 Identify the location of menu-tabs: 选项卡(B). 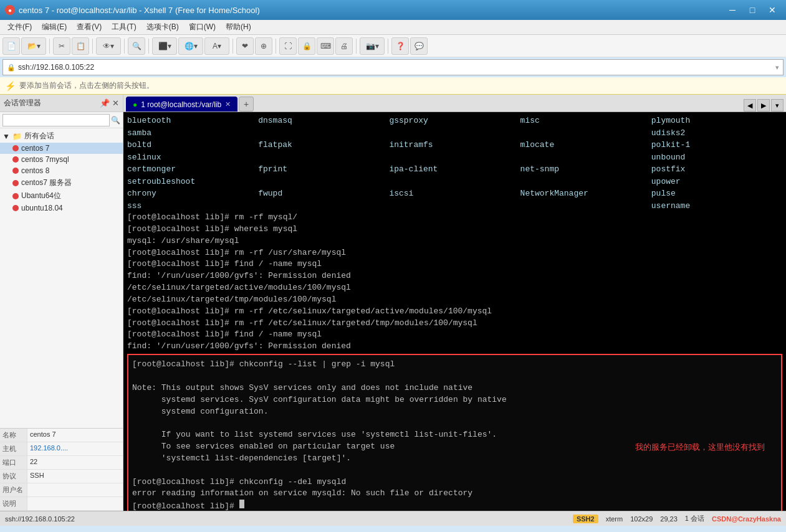
(163, 27).